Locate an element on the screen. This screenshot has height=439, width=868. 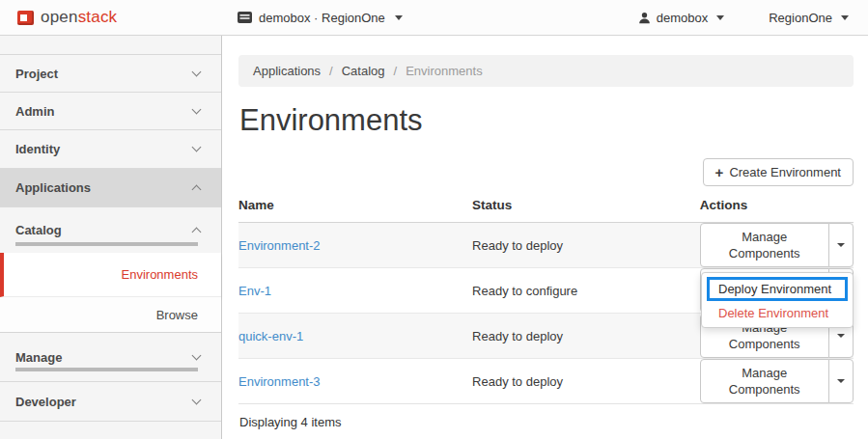
sidebar-item-environments: Environments is located at coordinates (110, 275).